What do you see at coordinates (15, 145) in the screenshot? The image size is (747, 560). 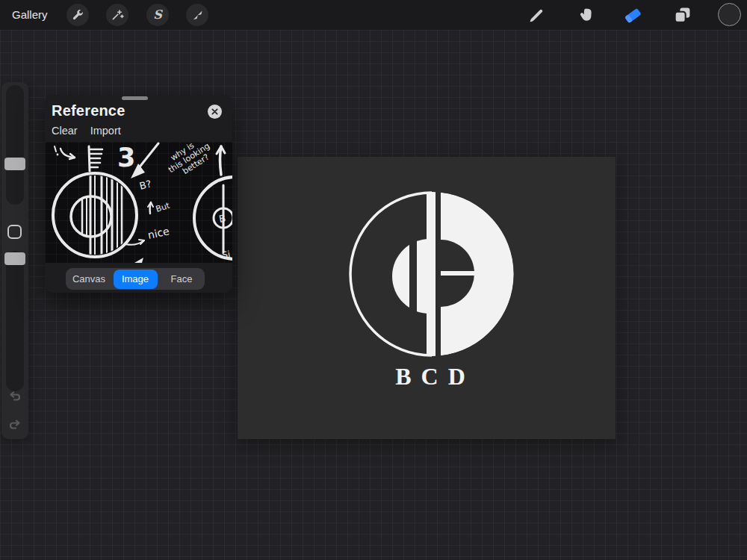 I see `brush-size-slider` at bounding box center [15, 145].